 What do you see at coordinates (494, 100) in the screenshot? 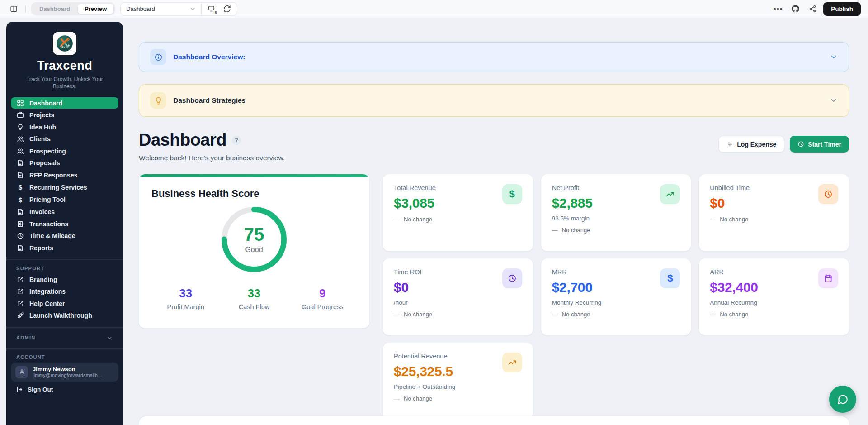
I see `dashboard-strategies-banner: Dashboard Strategies` at bounding box center [494, 100].